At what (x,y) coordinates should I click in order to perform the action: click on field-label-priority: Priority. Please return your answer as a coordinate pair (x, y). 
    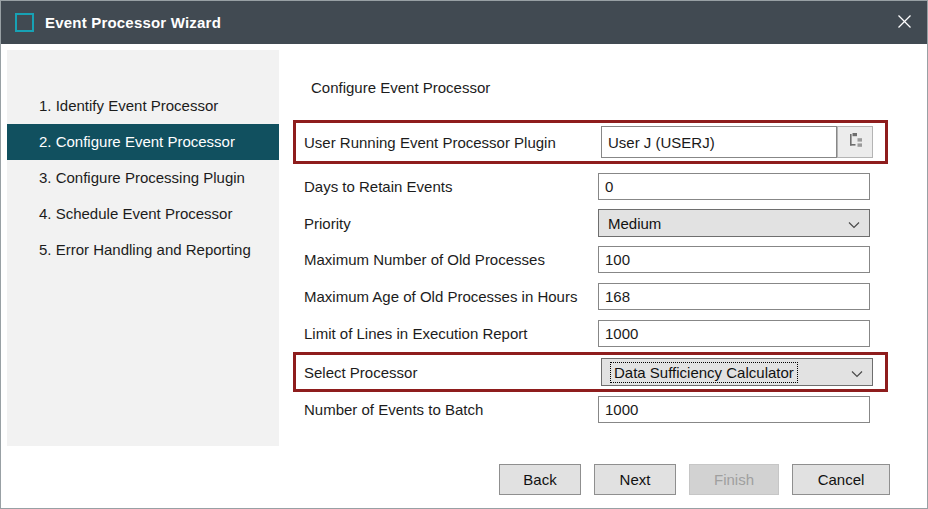
    Looking at the image, I should click on (447, 224).